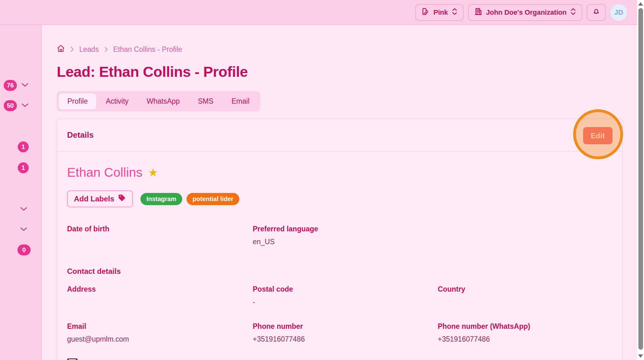  I want to click on topbar: Pink John Doe's Organization, so click(319, 12).